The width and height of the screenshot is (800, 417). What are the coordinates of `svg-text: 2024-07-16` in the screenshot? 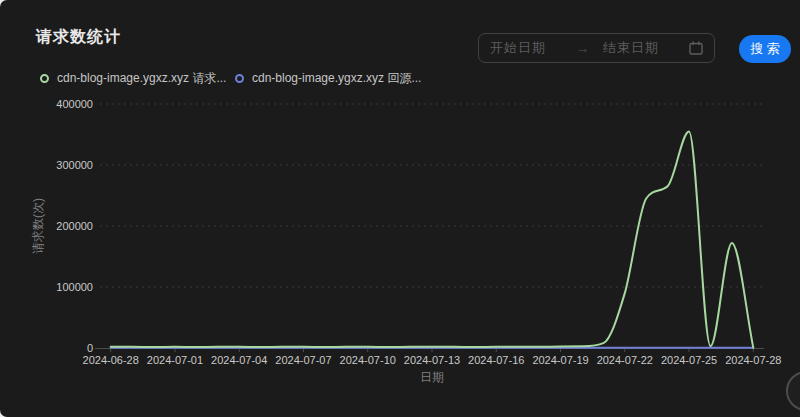 It's located at (496, 360).